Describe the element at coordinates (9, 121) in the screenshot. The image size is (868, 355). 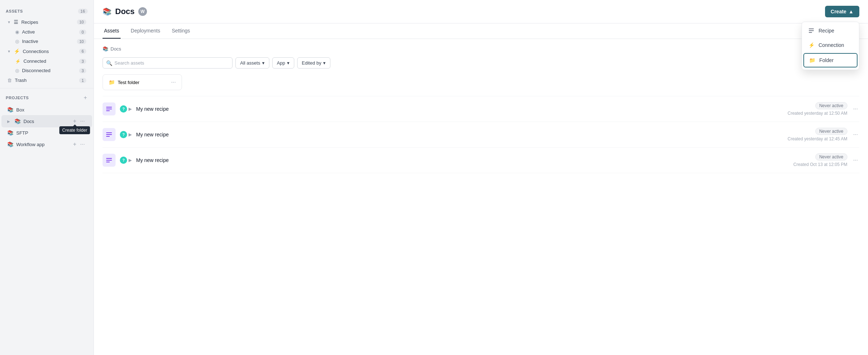
I see `docs-chevron-icon: ▶` at that location.